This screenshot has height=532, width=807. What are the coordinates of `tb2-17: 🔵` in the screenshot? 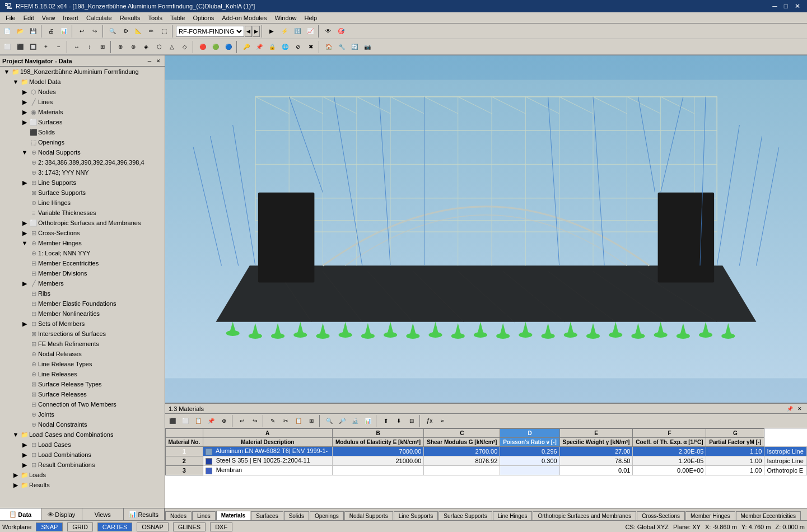 It's located at (228, 47).